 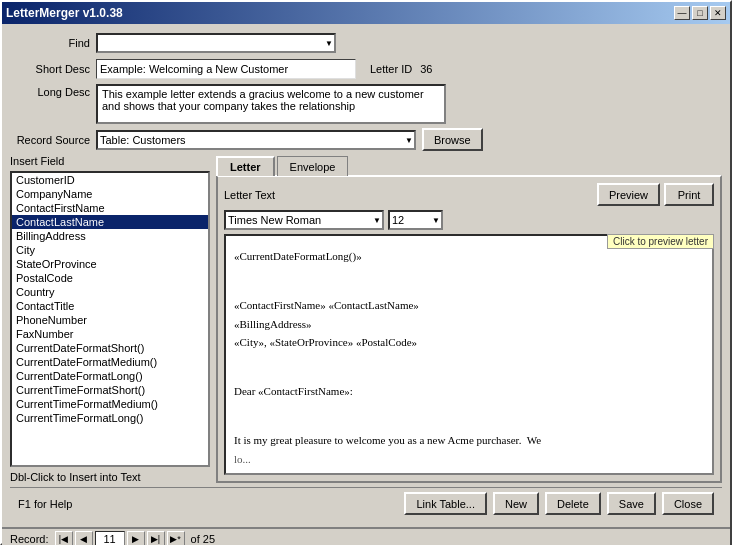 I want to click on list-item: CurrentDateFormatLong(), so click(x=110, y=376).